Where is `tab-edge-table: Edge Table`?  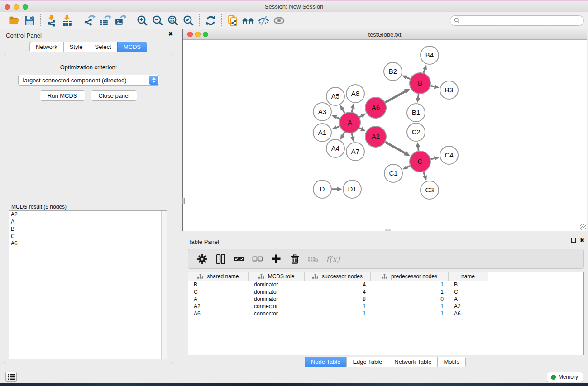 tab-edge-table: Edge Table is located at coordinates (368, 362).